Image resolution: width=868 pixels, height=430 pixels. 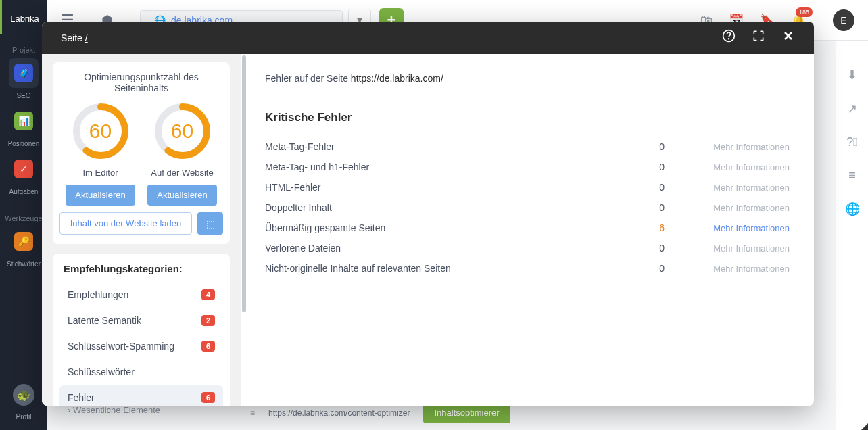 What do you see at coordinates (100, 173) in the screenshot?
I see `editor-score-label: Im Editor` at bounding box center [100, 173].